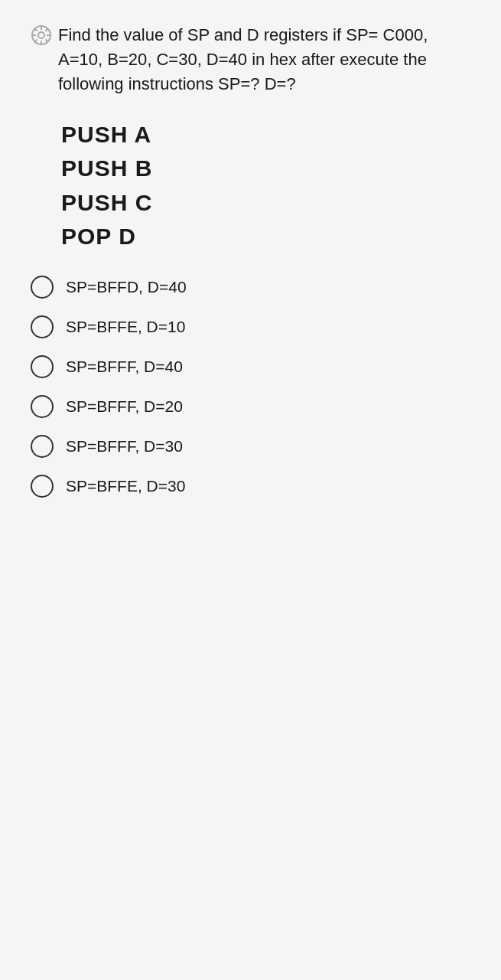 This screenshot has width=501, height=980. Describe the element at coordinates (124, 367) in the screenshot. I see `option-label: SP=BFFF, D=40` at that location.